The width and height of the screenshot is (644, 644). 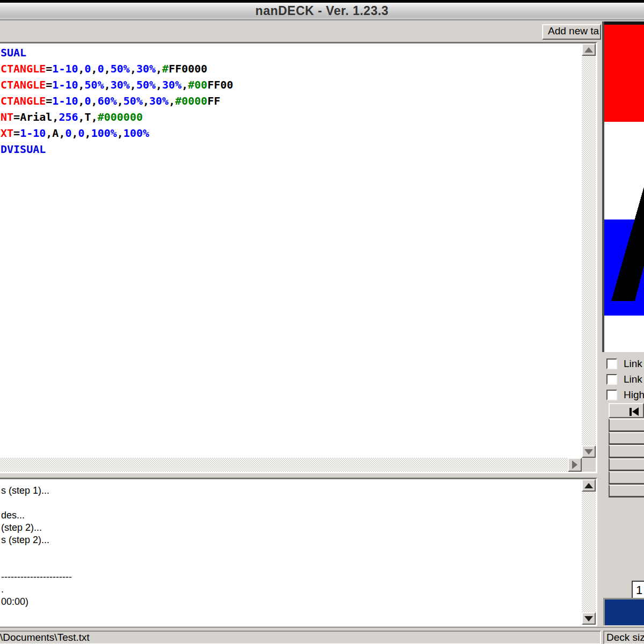 What do you see at coordinates (290, 491) in the screenshot?
I see `log-line: s (step 1)...` at bounding box center [290, 491].